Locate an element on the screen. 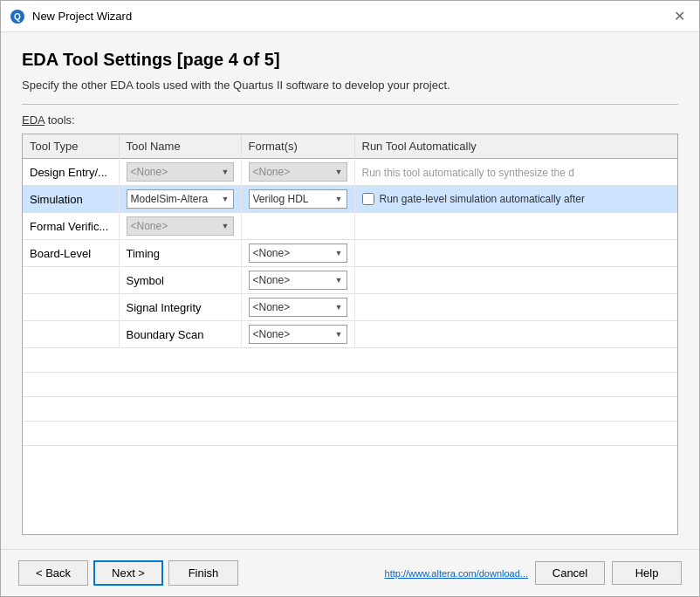 The width and height of the screenshot is (700, 597). cell-tool-name: ModelSim-Altera ▼ is located at coordinates (180, 199).